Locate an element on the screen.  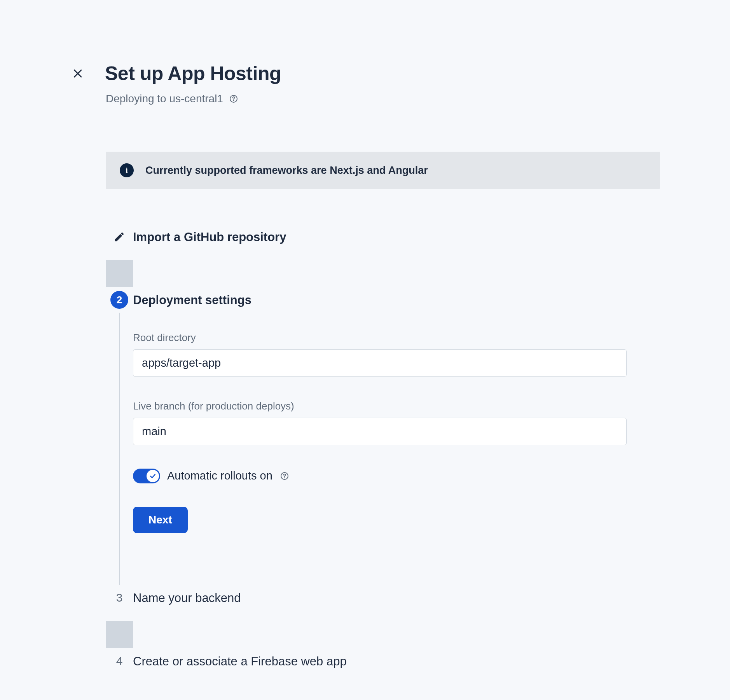
info-text: Currently supported frameworks are Next.… is located at coordinates (287, 170).